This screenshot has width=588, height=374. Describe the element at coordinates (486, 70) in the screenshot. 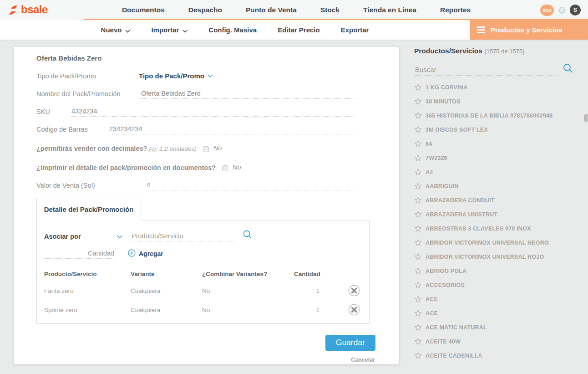

I see `sidebar-search-input` at that location.